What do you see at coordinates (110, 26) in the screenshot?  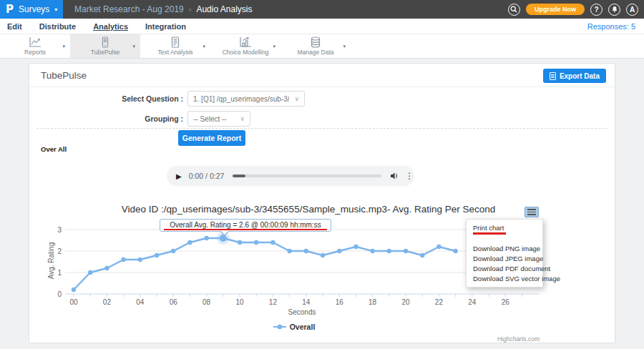 I see `nav-item-analytics: Analytics` at bounding box center [110, 26].